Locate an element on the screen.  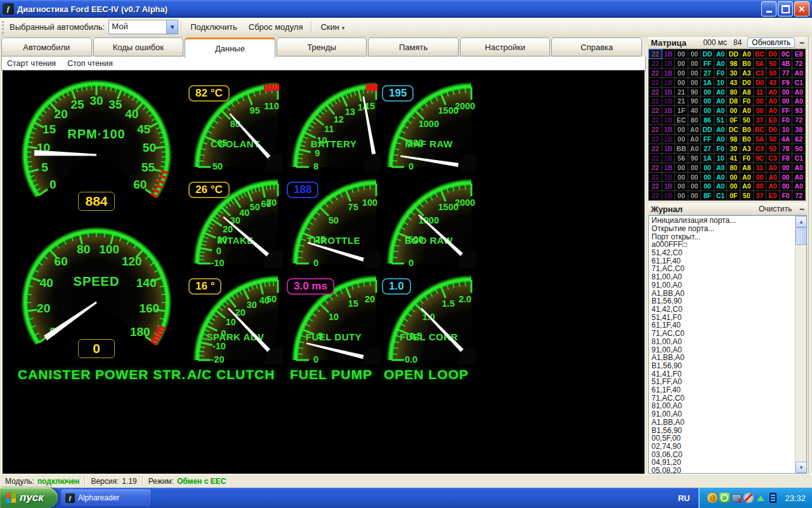
matrix-cell: DC is located at coordinates (733, 130).